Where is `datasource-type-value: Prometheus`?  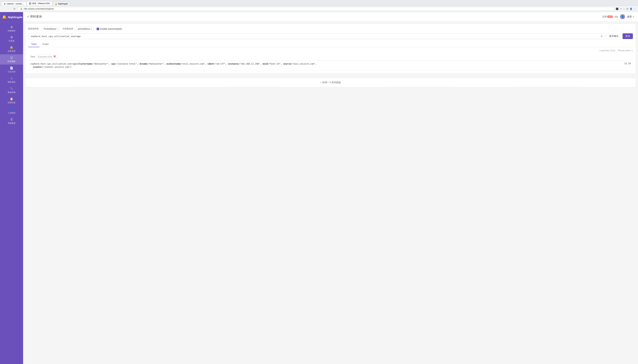 datasource-type-value: Prometheus is located at coordinates (50, 29).